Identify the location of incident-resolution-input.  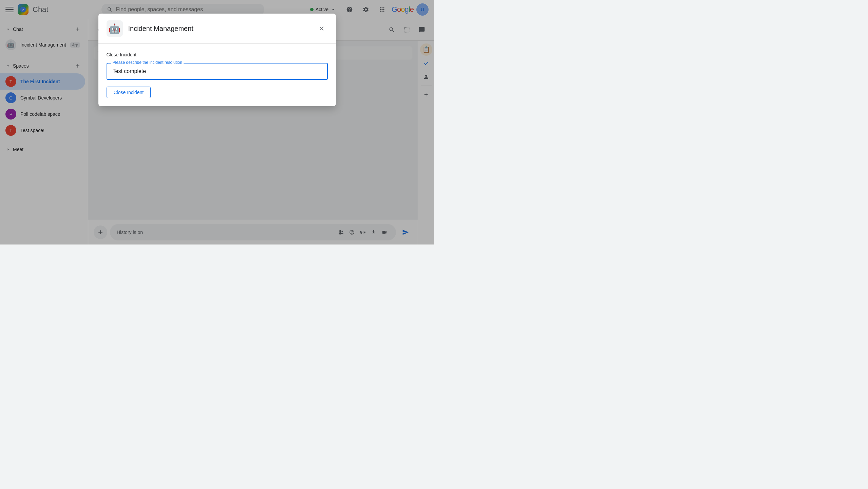
(217, 71).